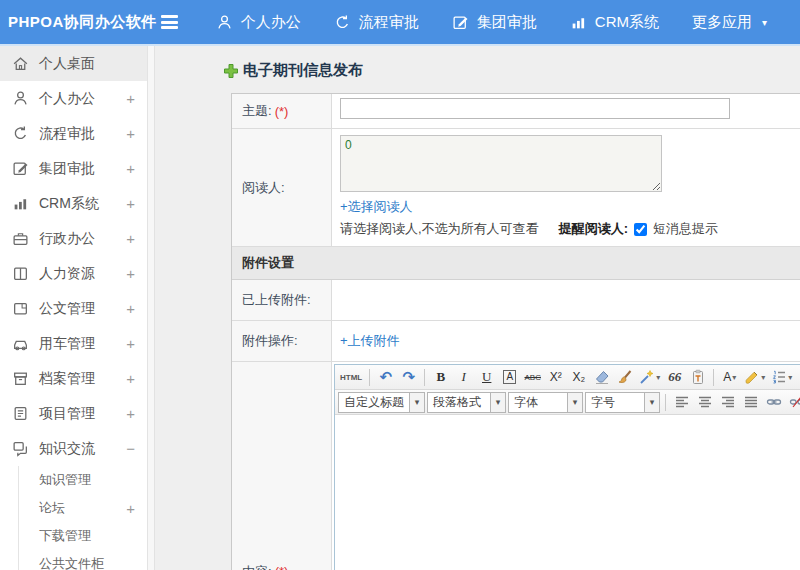  What do you see at coordinates (20, 344) in the screenshot?
I see `car-icon` at bounding box center [20, 344].